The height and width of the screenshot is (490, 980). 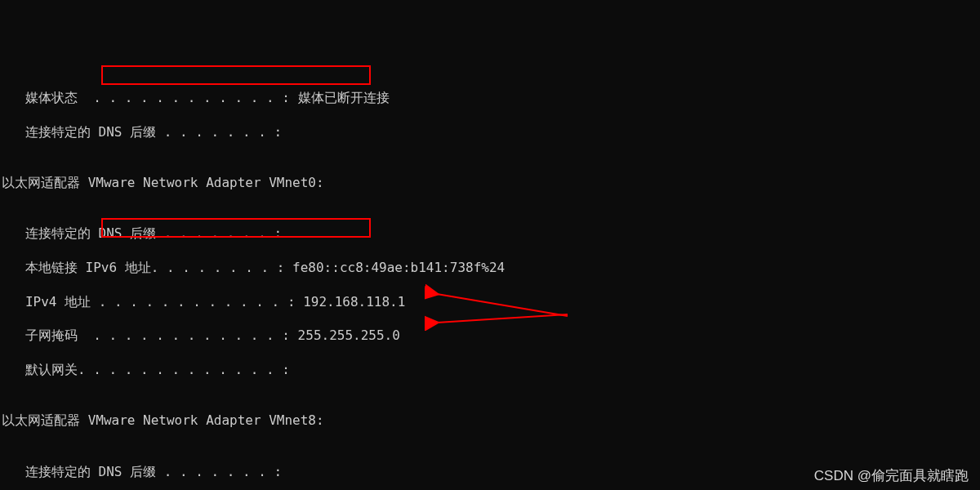 I want to click on gateway-line: 默认网关. . . . . . . . . . . . . :, so click(x=490, y=371).